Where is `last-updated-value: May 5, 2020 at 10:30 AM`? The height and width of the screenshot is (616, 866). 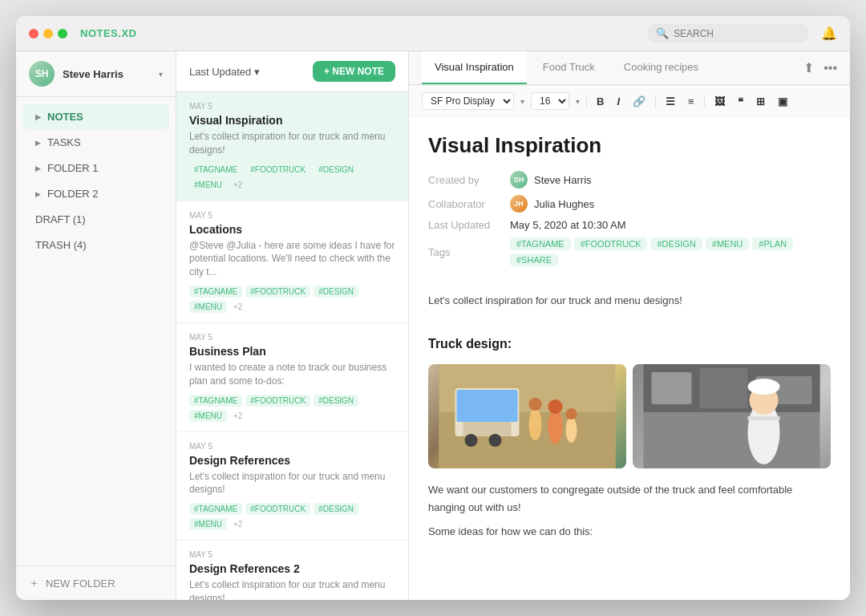
last-updated-value: May 5, 2020 at 10:30 AM is located at coordinates (568, 225).